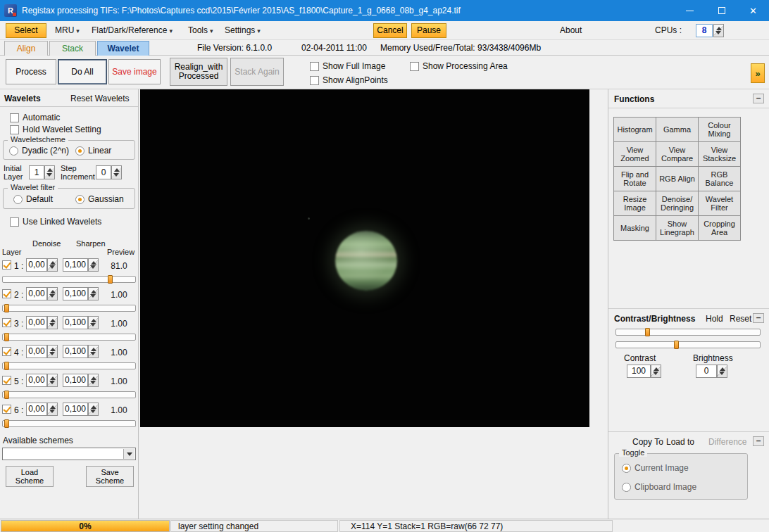 This screenshot has height=532, width=769. What do you see at coordinates (635, 179) in the screenshot?
I see `flip-and-rotate-button: Flip and Rotate` at bounding box center [635, 179].